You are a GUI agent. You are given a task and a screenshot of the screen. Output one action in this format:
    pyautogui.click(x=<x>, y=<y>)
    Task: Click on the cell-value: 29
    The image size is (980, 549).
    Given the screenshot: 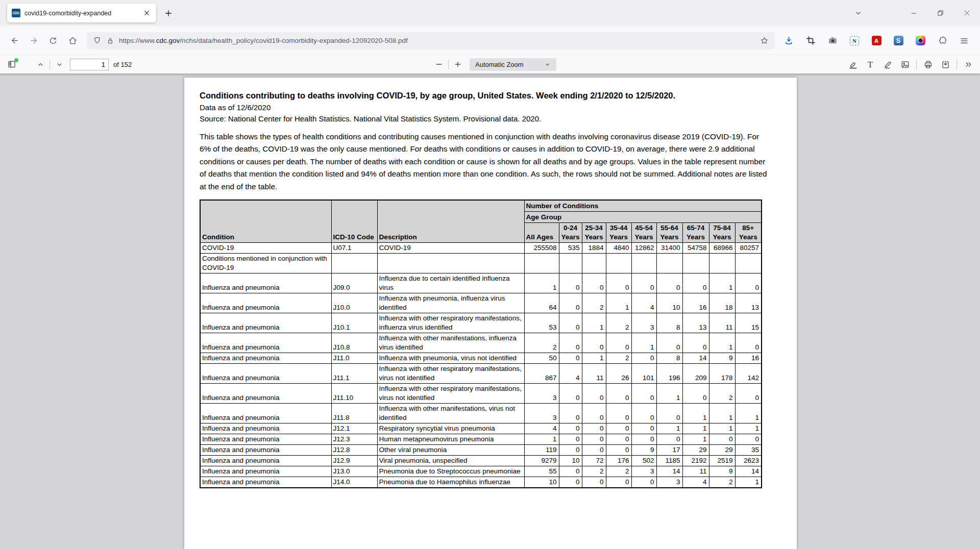 What is the action you would take?
    pyautogui.click(x=696, y=450)
    